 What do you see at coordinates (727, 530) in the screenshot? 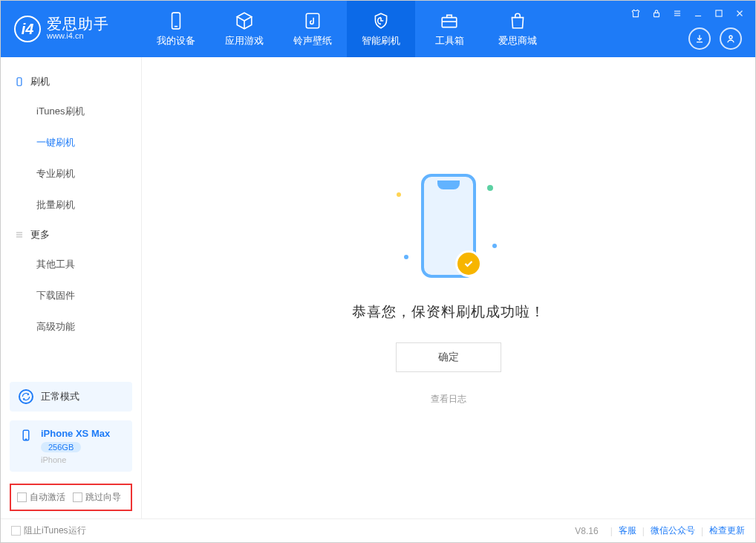
I see `footer-link-update: 检查更新` at bounding box center [727, 530].